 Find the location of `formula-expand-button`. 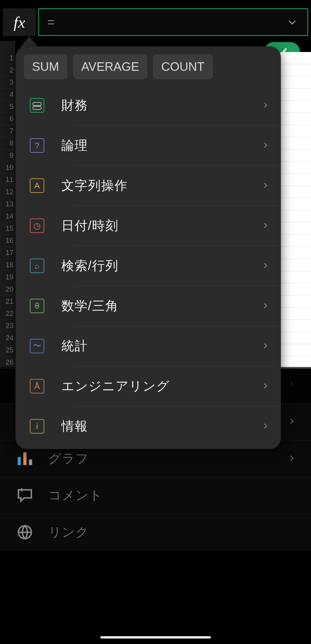

formula-expand-button is located at coordinates (292, 22).